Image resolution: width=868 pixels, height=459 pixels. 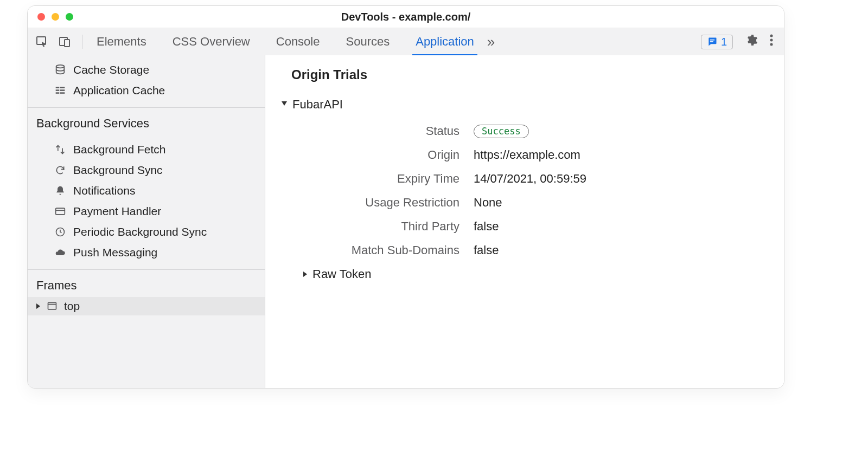 What do you see at coordinates (382, 131) in the screenshot?
I see `status-label: Status` at bounding box center [382, 131].